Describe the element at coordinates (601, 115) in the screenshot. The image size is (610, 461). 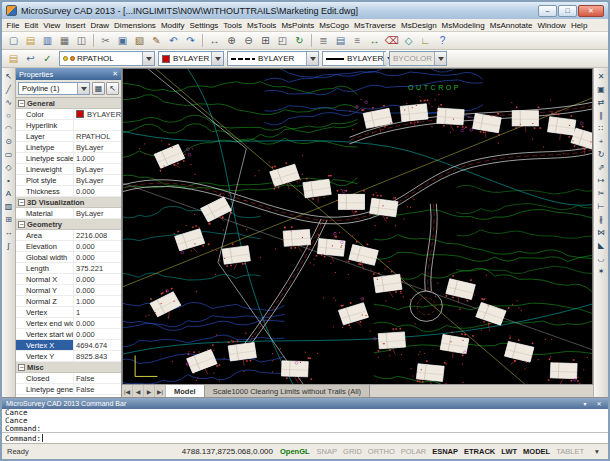
I see `offset-icon: ∥` at that location.